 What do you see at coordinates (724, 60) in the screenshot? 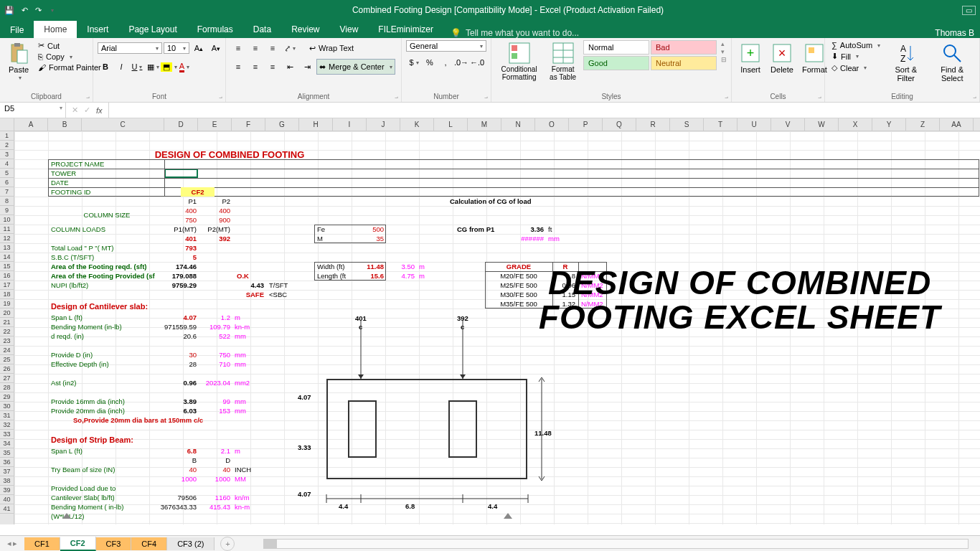
I see `styles-more-icon: ⊟` at bounding box center [724, 60].